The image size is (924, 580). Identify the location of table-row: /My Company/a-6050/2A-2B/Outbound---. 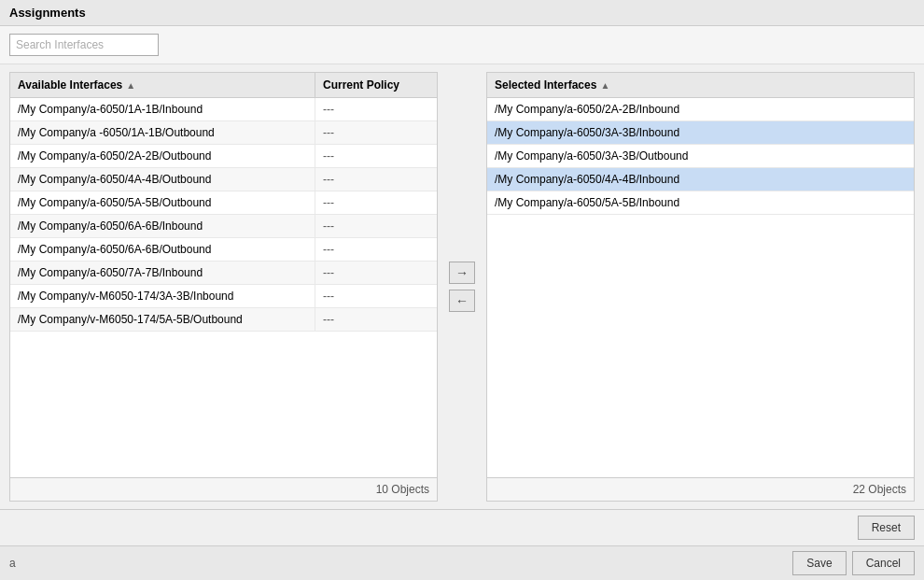
(224, 157).